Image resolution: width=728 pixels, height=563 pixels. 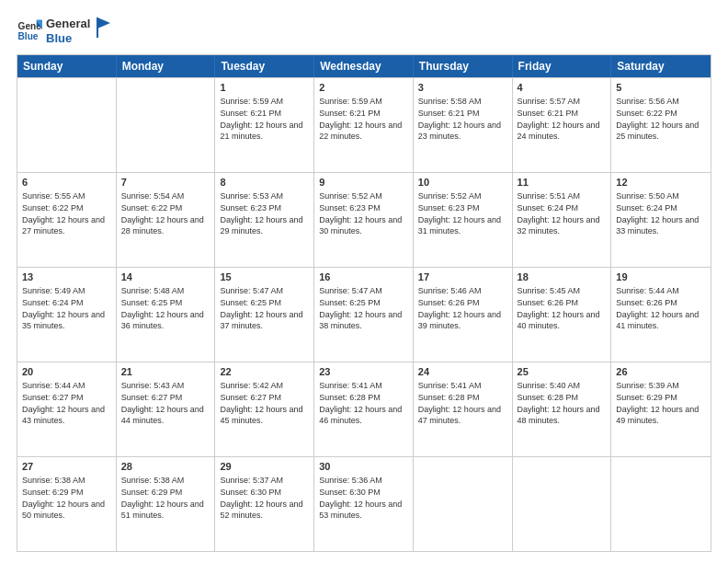 I want to click on calendar-cell: 9Sunrise: 5:52 AM Sunset: 6:23 PM Daylig…, so click(x=364, y=220).